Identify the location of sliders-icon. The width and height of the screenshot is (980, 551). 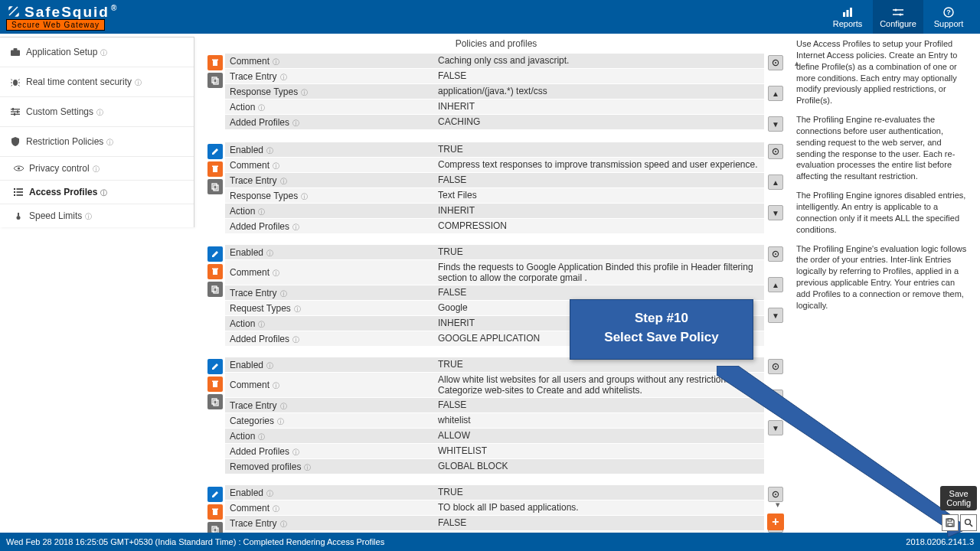
(898, 12).